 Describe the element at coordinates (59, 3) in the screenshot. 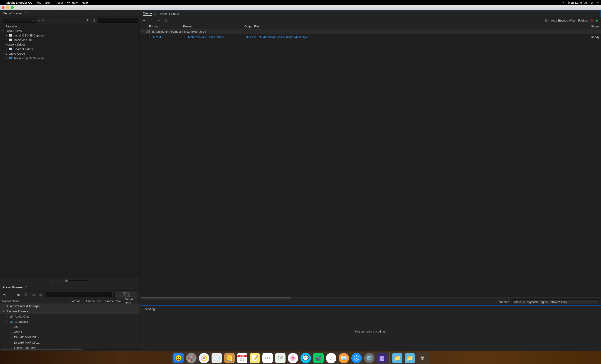

I see `menu-preset: Preset` at that location.